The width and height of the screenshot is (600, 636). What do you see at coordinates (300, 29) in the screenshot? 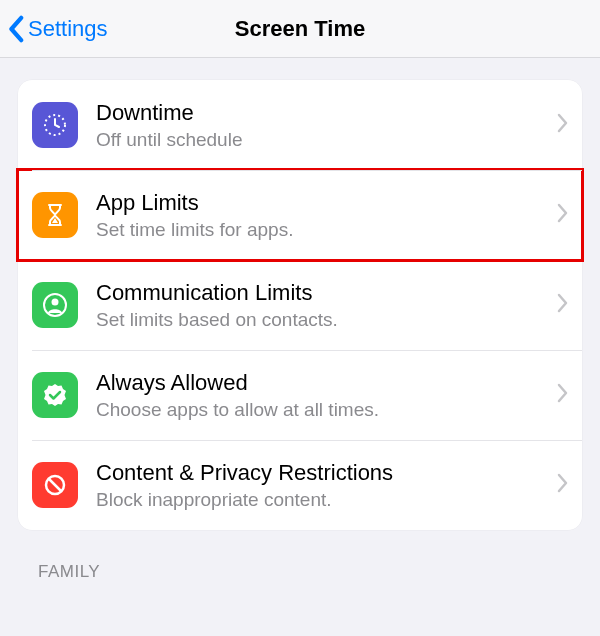
I see `page-title: Screen Time` at bounding box center [300, 29].